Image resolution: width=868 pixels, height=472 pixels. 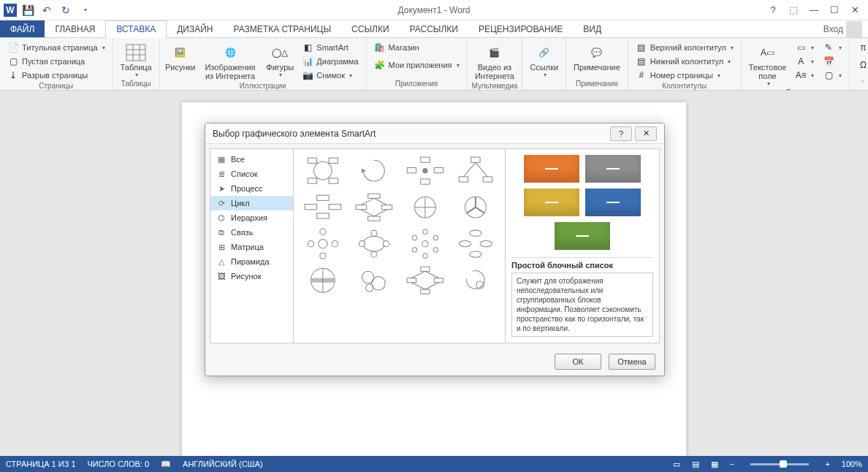 I want to click on shapes-button: ◯△Фигуры, so click(x=280, y=60).